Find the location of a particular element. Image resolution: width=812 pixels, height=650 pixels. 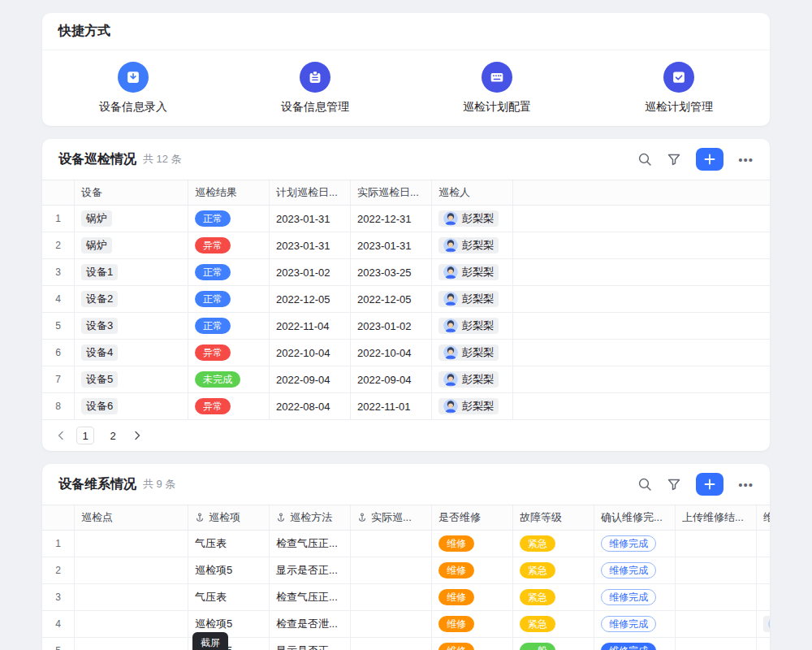

header-result: 巡检结果 is located at coordinates (229, 193).